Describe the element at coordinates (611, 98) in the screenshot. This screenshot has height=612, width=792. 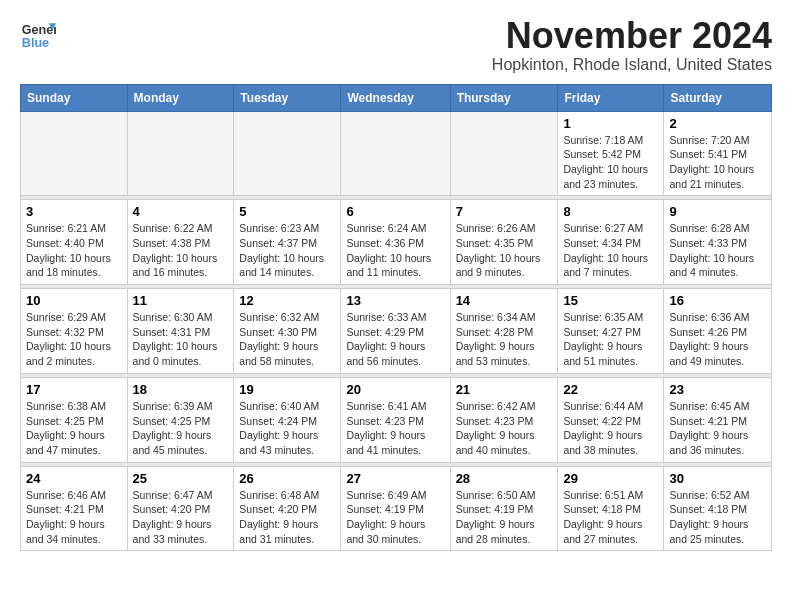
I see `column-header-friday: Friday` at that location.